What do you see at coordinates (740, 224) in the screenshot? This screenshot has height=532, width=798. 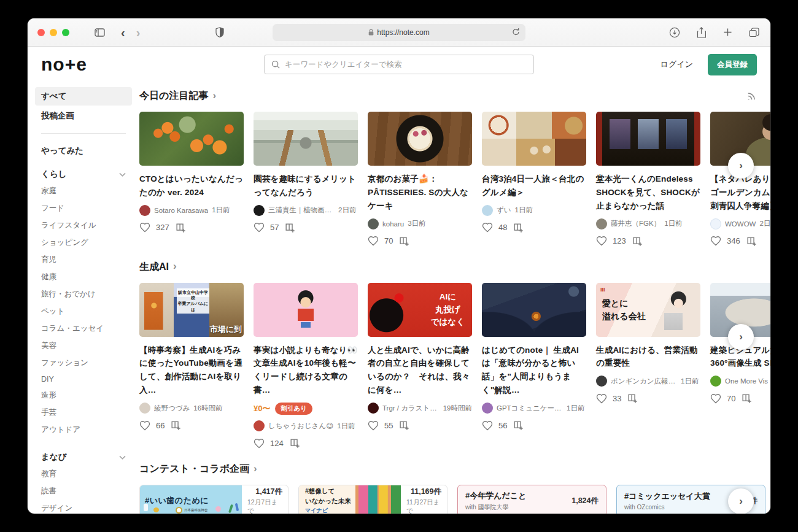 I see `author-name: WOWOW` at bounding box center [740, 224].